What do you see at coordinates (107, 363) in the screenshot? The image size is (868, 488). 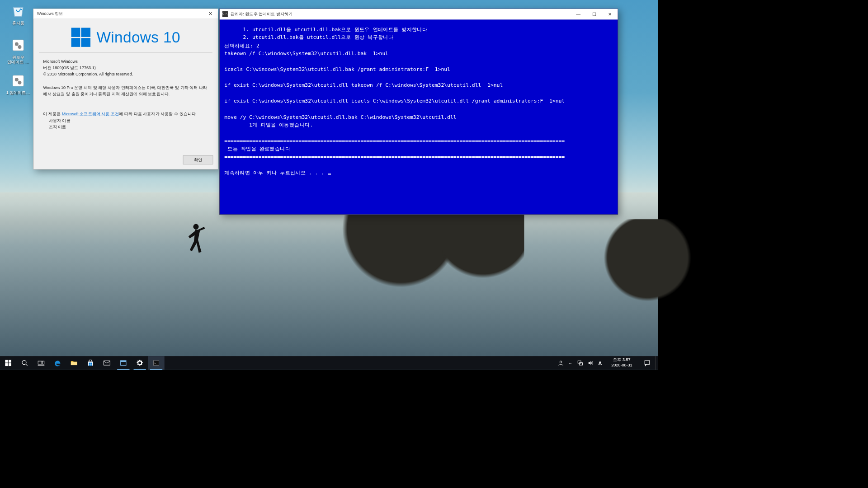 I see `taskbar-mail` at bounding box center [107, 363].